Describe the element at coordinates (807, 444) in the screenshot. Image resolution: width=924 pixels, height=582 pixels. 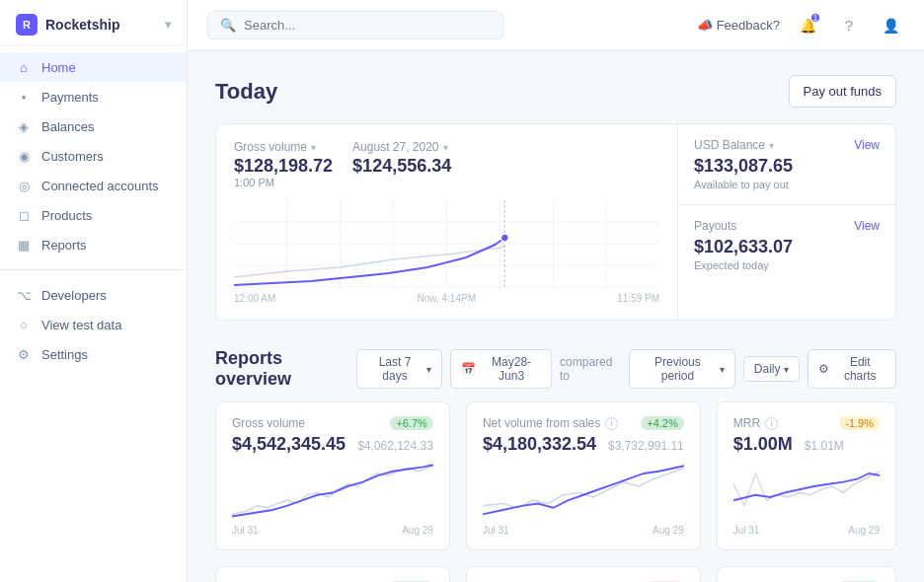
I see `mrr-values: $1.00M $1.01M` at that location.